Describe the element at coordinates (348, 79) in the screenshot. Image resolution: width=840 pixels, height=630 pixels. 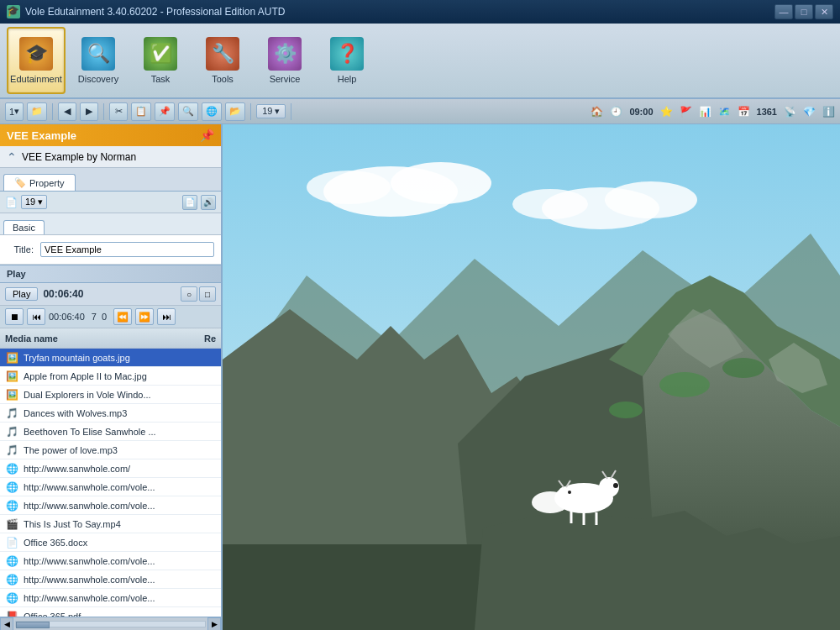
I see `help-label: Help` at that location.